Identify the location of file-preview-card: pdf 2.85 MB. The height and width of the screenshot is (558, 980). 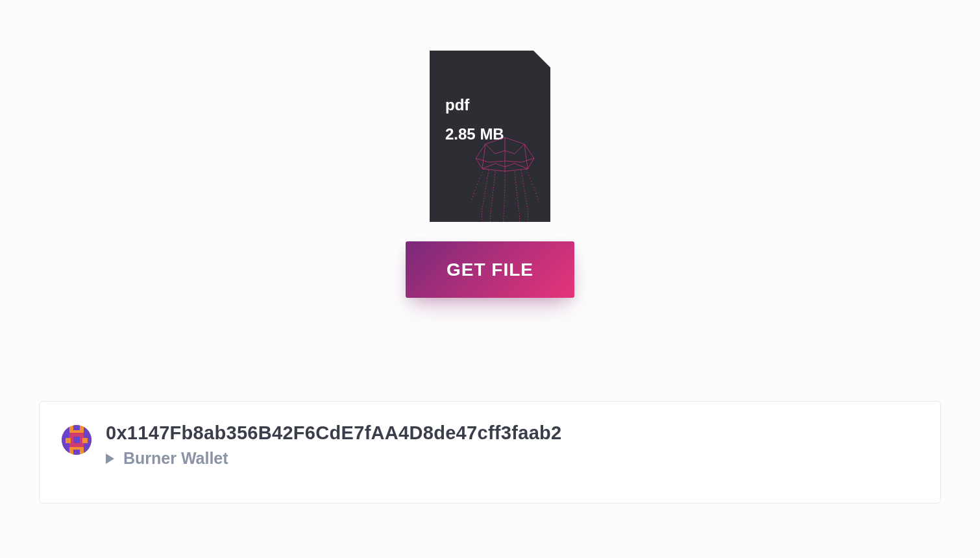
(490, 136).